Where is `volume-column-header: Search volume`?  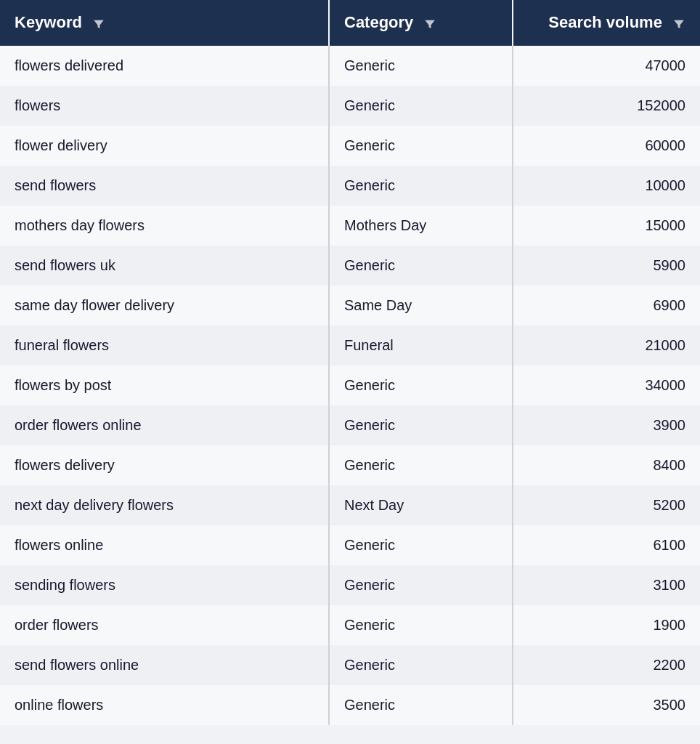 volume-column-header: Search volume is located at coordinates (606, 23).